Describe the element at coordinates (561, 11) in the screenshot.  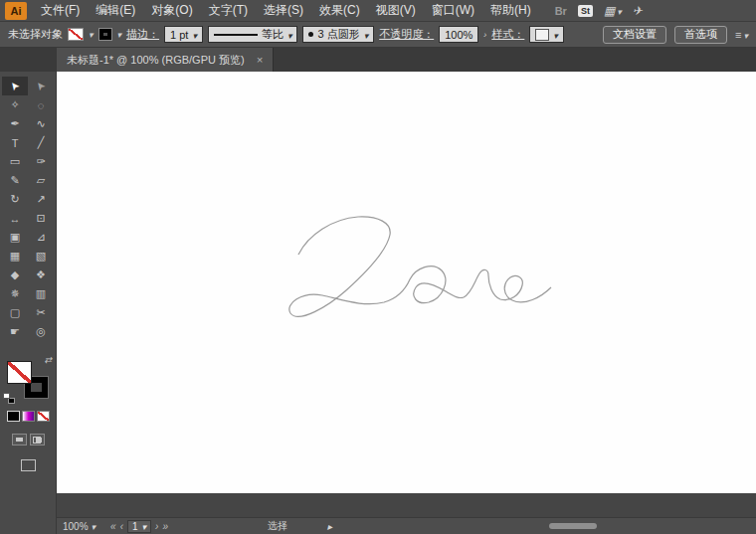
I see `bridge-icon: Br` at that location.